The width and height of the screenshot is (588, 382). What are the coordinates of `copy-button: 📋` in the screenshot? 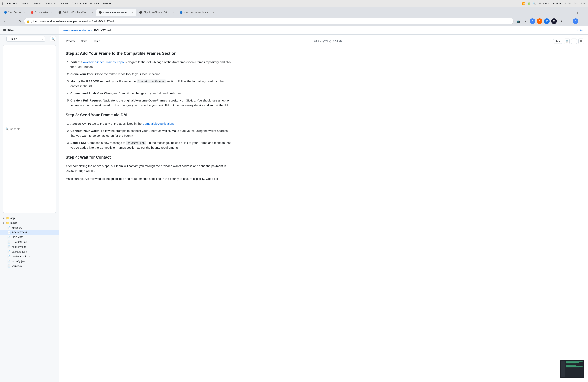 It's located at (567, 41).